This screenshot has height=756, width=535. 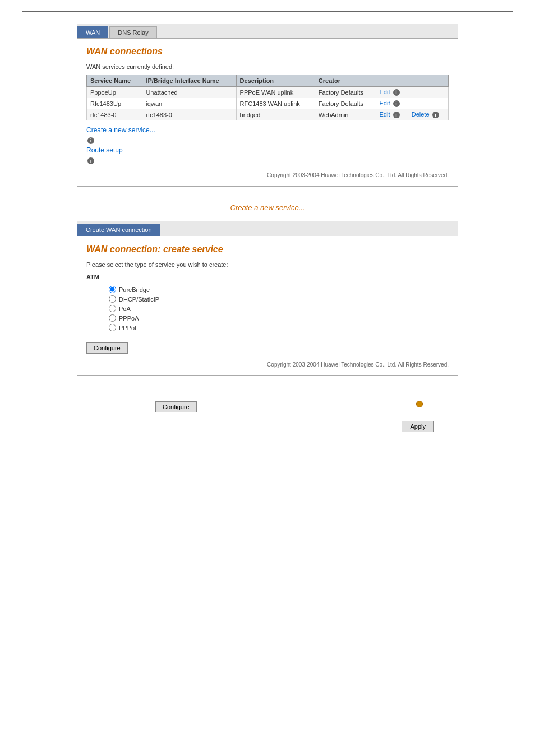 I want to click on cell-delete: Delete i, so click(x=428, y=115).